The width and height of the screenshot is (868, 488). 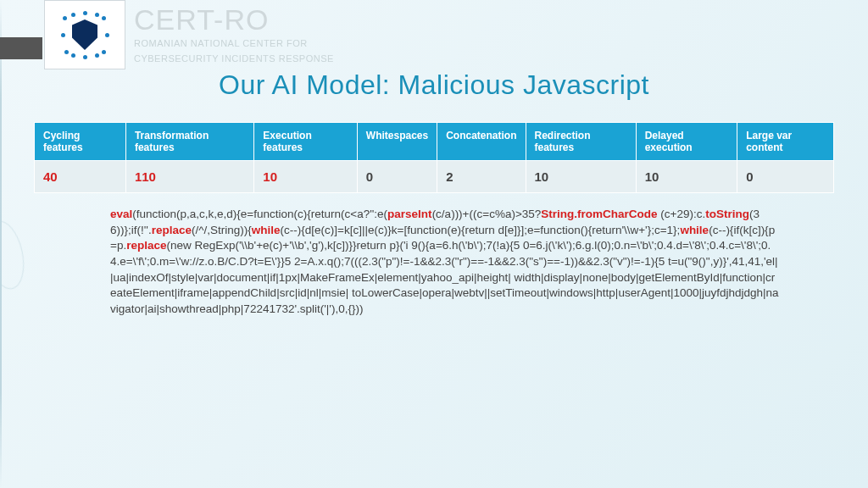 I want to click on logo-subtitle-2: CYBERSECURITY INCIDENTS RESPONSE, so click(x=234, y=58).